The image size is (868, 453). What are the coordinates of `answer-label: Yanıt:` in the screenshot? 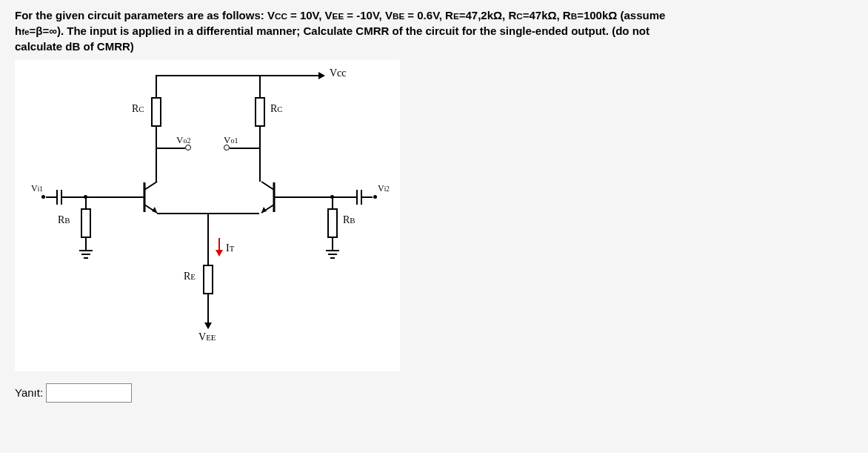 It's located at (29, 393).